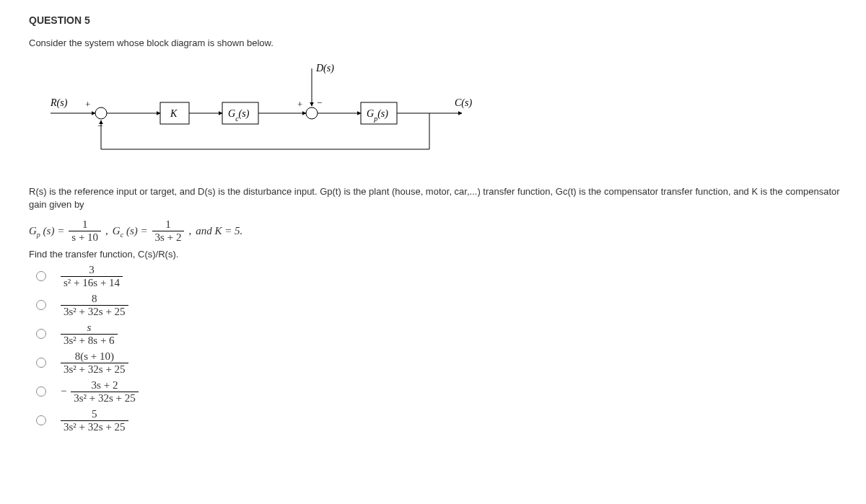  Describe the element at coordinates (440, 43) in the screenshot. I see `prompt-text: Consider the system whose block diagram …` at that location.